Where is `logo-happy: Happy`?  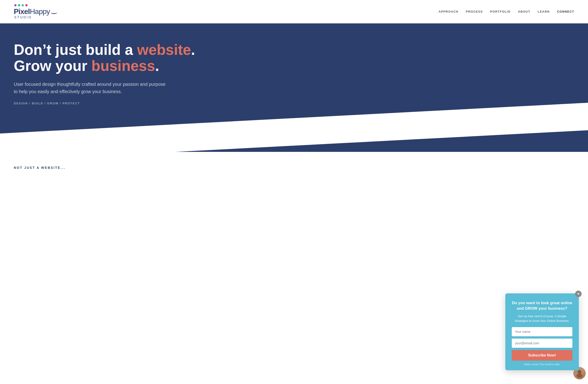
logo-happy: Happy is located at coordinates (40, 12).